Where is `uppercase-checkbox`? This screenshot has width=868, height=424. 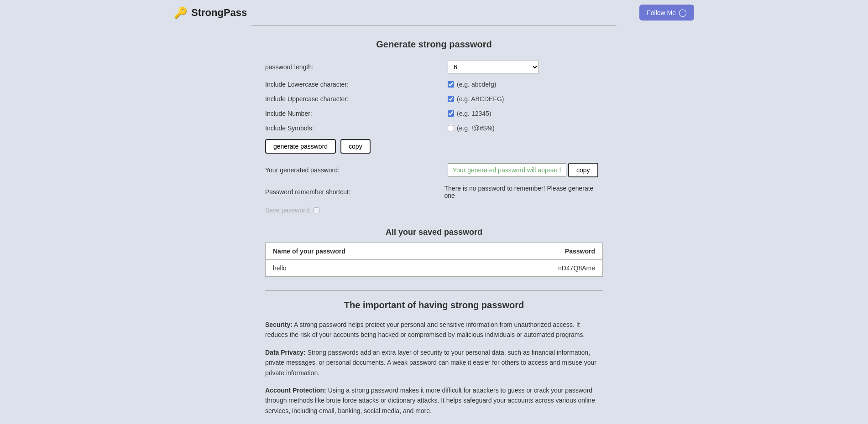 uppercase-checkbox is located at coordinates (451, 99).